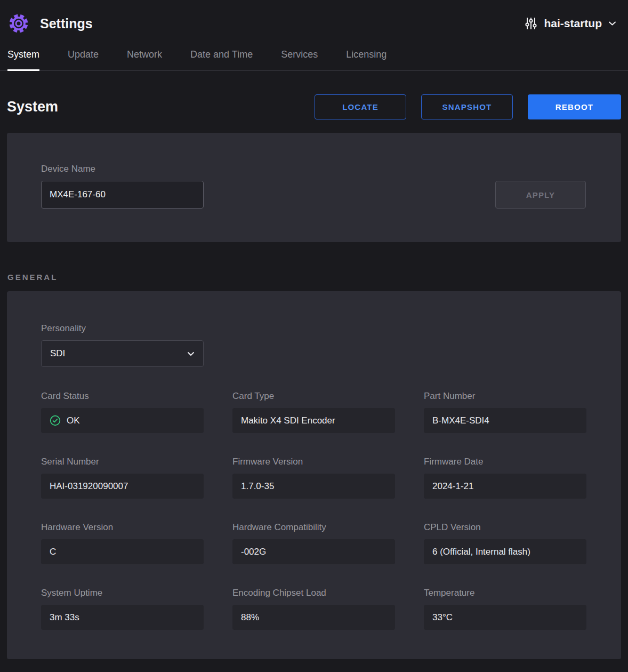  I want to click on encoding-chipset-load-value: 88%, so click(313, 618).